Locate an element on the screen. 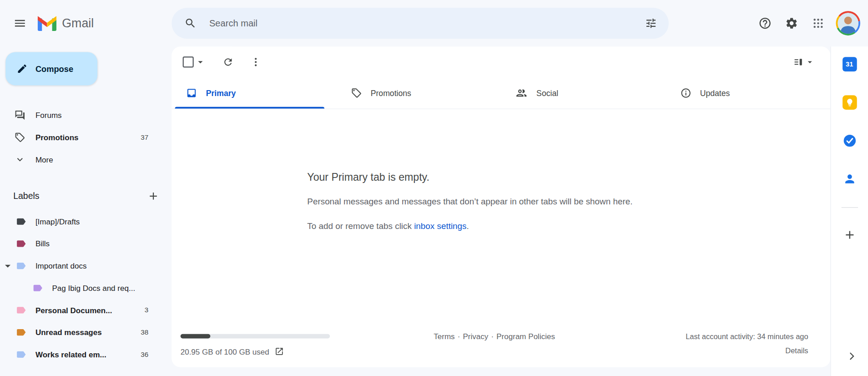 This screenshot has width=868, height=376. sidebar-item-label: Promotions is located at coordinates (57, 137).